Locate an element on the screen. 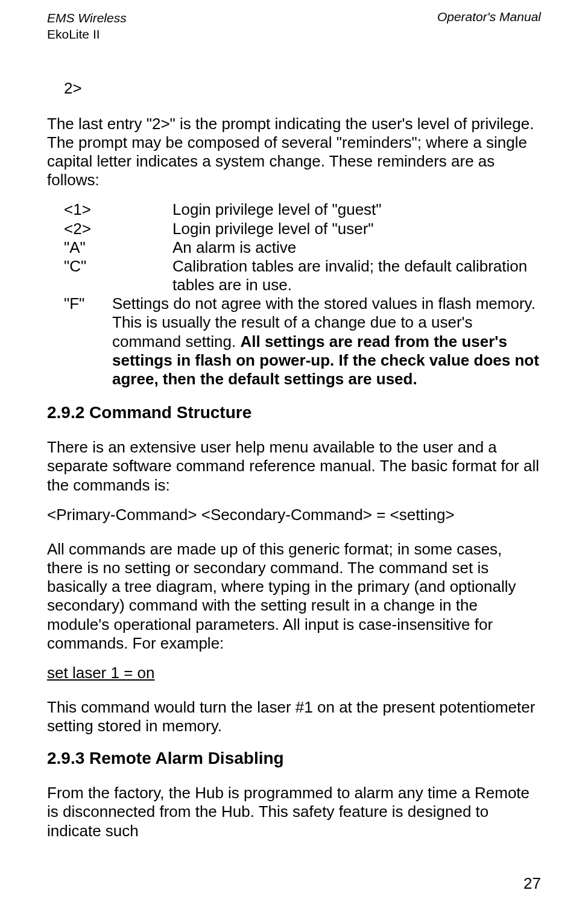 The image size is (588, 905). section-heading: 2.9.3 Remote Alarm Disabling is located at coordinates (294, 758).